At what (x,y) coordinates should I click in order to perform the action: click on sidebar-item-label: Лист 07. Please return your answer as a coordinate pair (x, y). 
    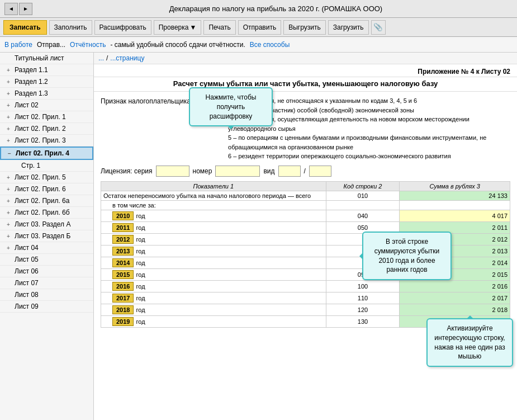
    Looking at the image, I should click on (27, 283).